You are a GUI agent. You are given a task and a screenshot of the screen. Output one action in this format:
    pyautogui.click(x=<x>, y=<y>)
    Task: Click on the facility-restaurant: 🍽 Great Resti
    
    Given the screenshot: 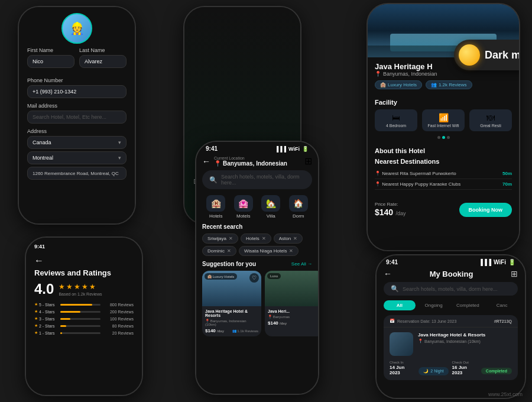 What is the action you would take?
    pyautogui.click(x=491, y=121)
    